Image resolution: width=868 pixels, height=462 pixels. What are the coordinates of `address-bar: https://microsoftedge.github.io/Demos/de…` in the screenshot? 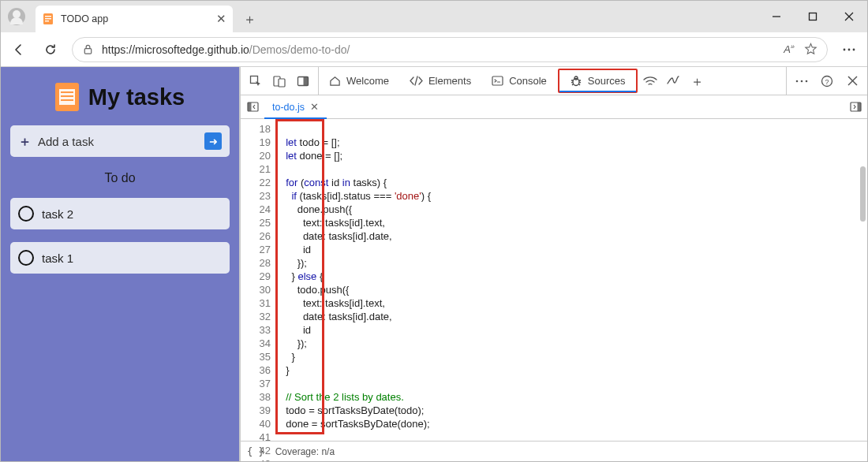 It's located at (450, 50).